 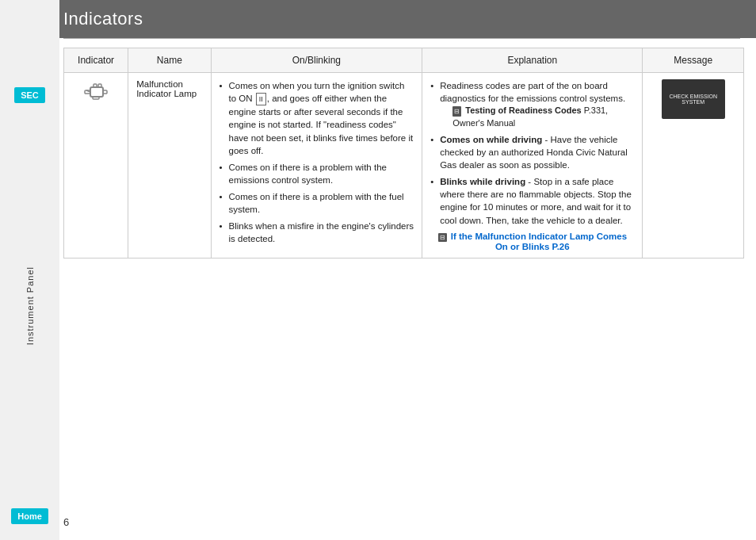 What do you see at coordinates (693, 97) in the screenshot?
I see `message-line1: CHECK EMISSION` at bounding box center [693, 97].